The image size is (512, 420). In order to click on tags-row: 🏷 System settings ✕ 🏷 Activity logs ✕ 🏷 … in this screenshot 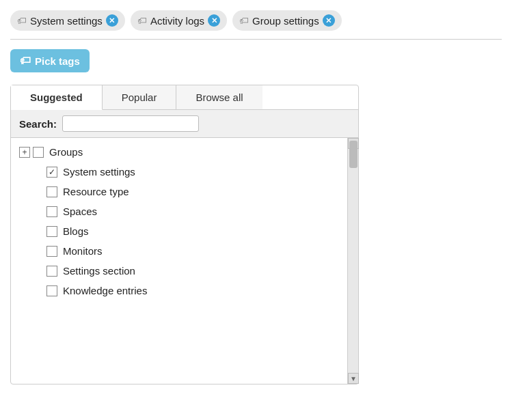, I will do `click(256, 20)`.